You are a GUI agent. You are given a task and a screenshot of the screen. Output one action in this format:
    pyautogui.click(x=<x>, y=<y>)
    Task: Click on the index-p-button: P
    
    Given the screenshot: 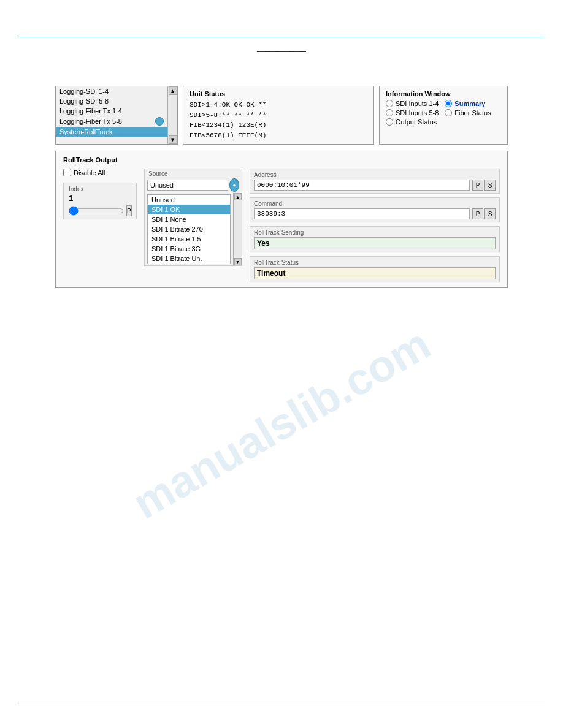 What is the action you would take?
    pyautogui.click(x=129, y=211)
    